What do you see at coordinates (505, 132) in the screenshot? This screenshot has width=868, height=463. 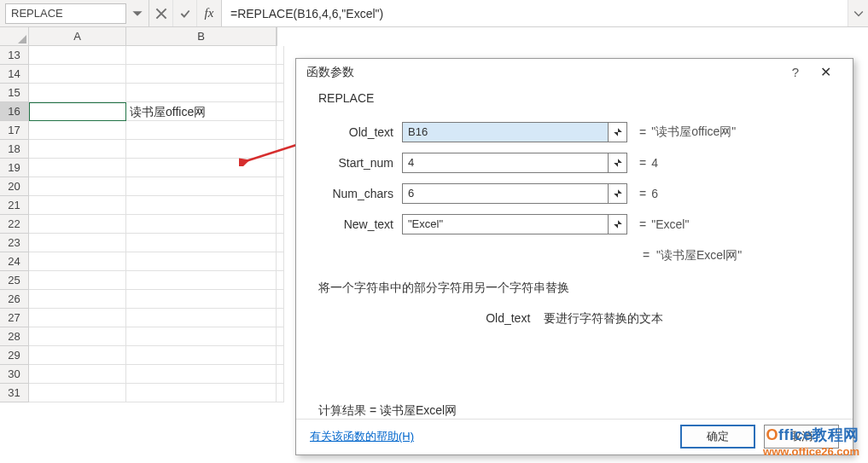 I see `param-input-old-text` at bounding box center [505, 132].